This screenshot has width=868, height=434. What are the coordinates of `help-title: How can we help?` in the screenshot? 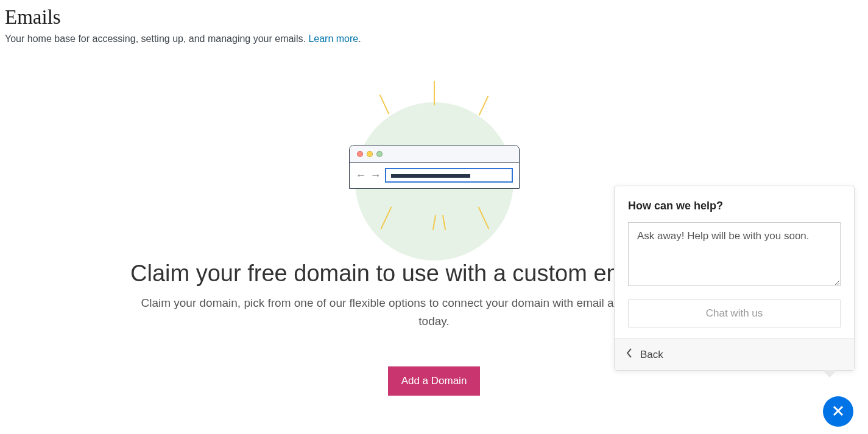 It's located at (735, 206).